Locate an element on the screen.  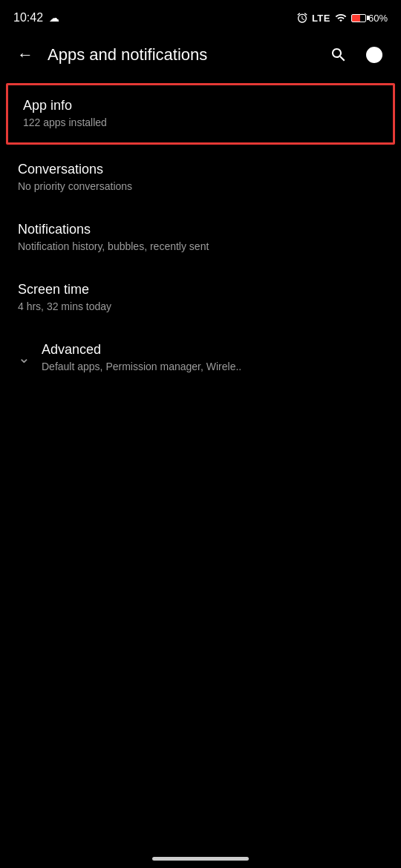
screen-time-content: Screen time 4 hrs, 32 mins today is located at coordinates (200, 298).